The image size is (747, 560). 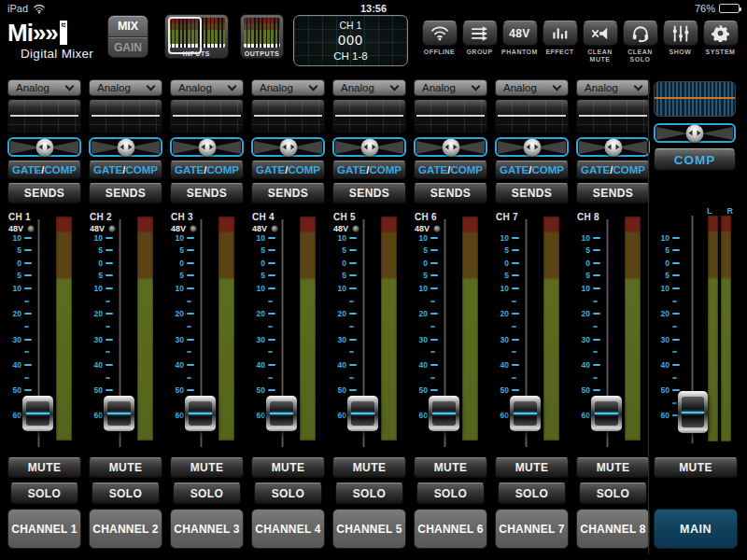 I want to click on main-pan-knob, so click(x=695, y=133).